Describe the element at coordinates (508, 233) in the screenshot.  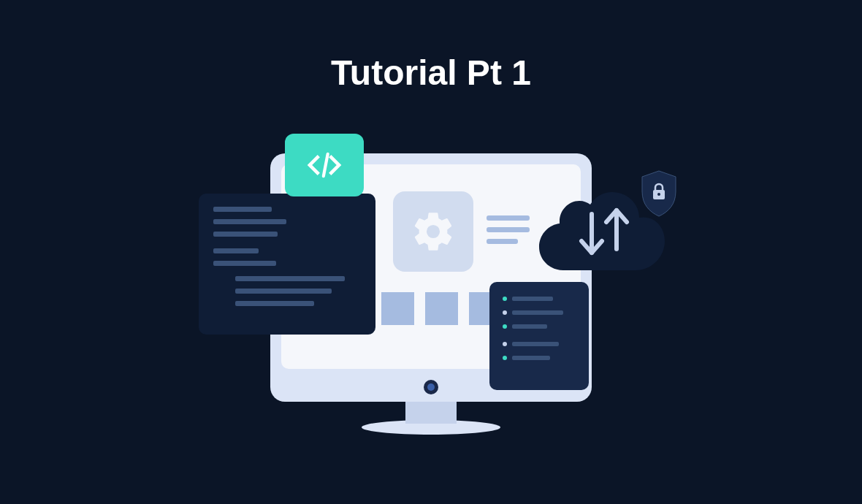
I see `hamburger-lines-icon` at that location.